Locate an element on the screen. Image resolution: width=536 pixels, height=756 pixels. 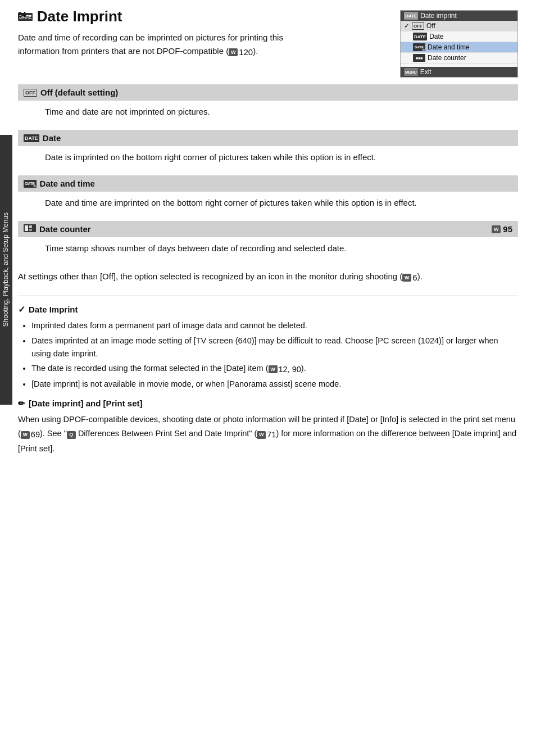
menu-item-date-time: DATE⏱ Date and time is located at coordinates (459, 47).